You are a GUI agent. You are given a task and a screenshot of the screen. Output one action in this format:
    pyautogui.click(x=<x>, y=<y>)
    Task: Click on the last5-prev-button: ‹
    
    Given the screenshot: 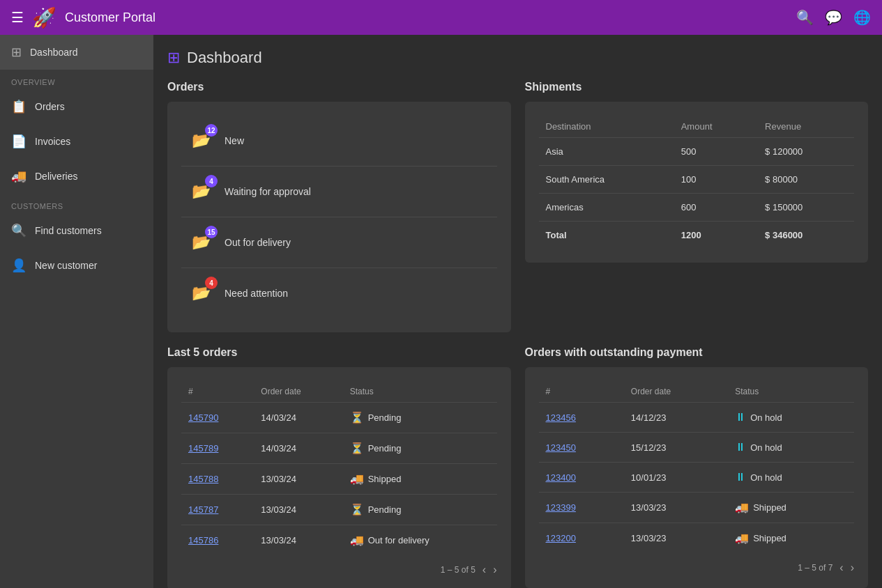 What is the action you would take?
    pyautogui.click(x=484, y=570)
    